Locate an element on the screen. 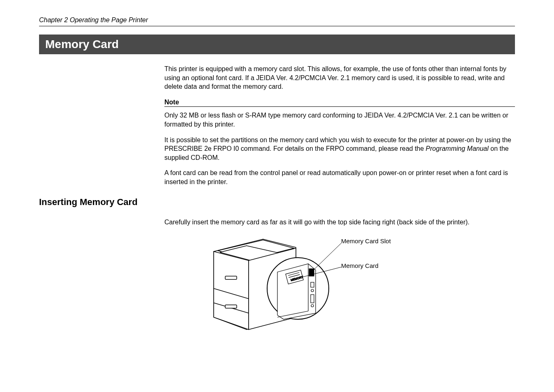 This screenshot has height=392, width=554. section-title: Memory Card is located at coordinates (82, 44).